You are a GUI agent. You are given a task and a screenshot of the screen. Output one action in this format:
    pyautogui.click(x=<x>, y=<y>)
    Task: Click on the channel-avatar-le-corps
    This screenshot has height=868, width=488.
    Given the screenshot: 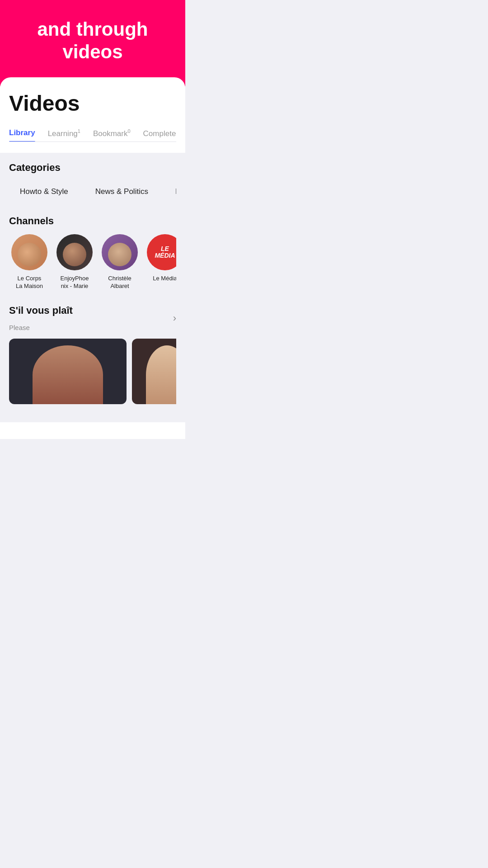 What is the action you would take?
    pyautogui.click(x=29, y=252)
    